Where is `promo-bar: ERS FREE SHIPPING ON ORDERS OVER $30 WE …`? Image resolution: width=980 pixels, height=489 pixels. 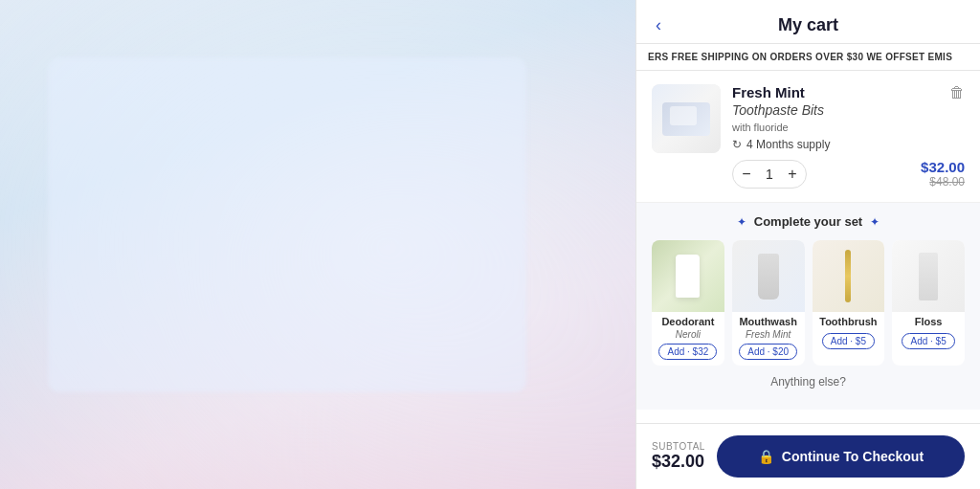 promo-bar: ERS FREE SHIPPING ON ORDERS OVER $30 WE … is located at coordinates (808, 57).